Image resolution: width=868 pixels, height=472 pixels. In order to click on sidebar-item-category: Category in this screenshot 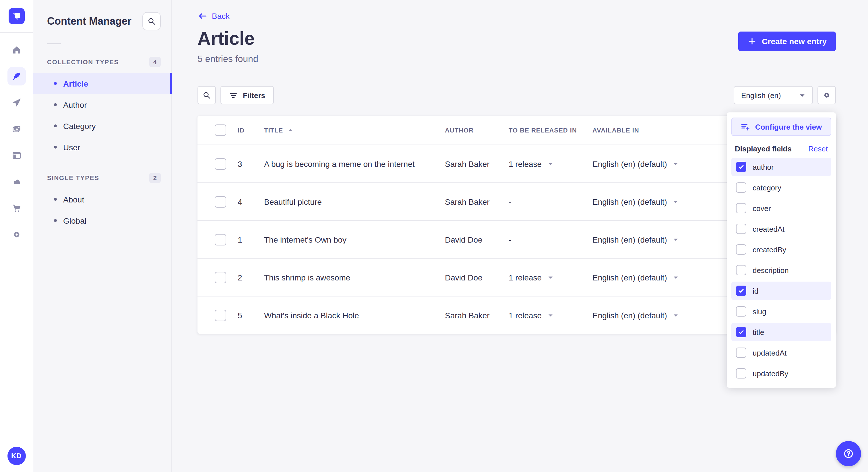, I will do `click(102, 126)`.